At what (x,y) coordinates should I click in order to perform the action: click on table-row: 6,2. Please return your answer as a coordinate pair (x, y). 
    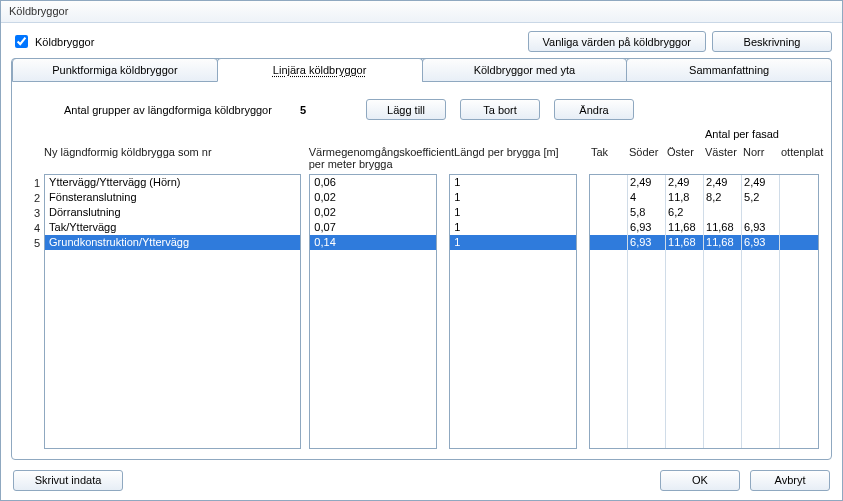
    Looking at the image, I should click on (684, 212).